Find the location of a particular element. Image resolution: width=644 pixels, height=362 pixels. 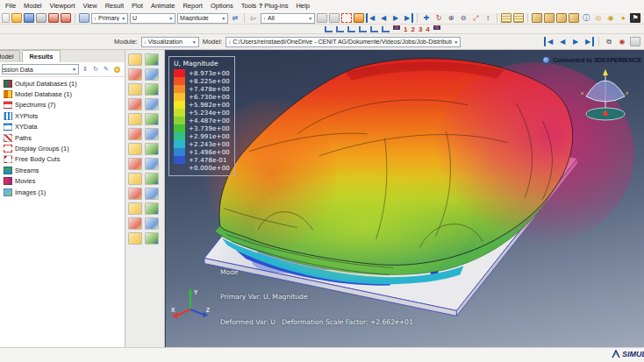

print-icon is located at coordinates (41, 18).